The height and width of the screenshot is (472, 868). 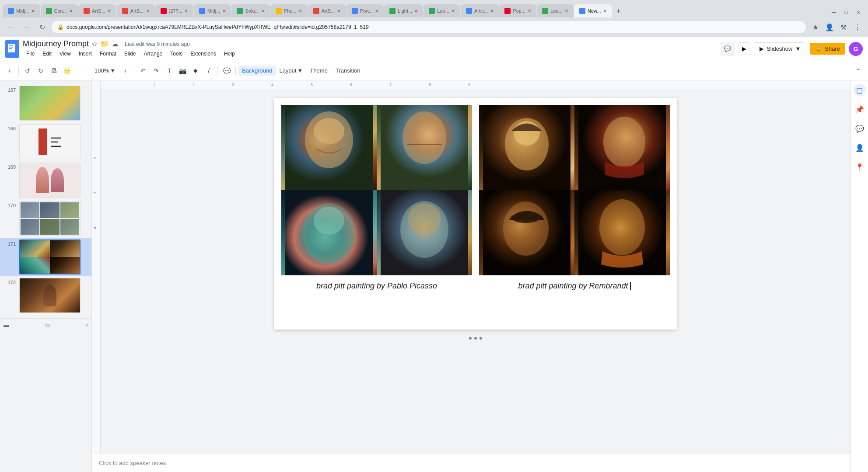 I want to click on background-button: Background, so click(x=257, y=71).